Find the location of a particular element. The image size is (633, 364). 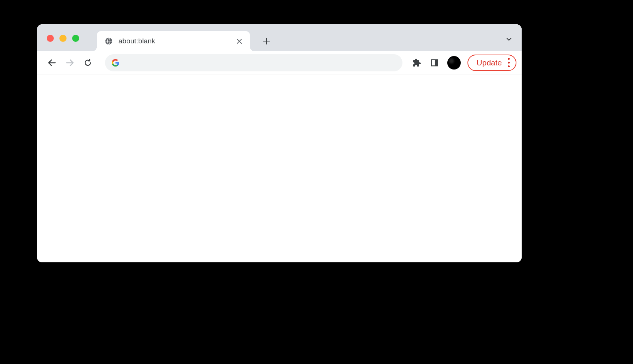

tab-title: about:blank is located at coordinates (174, 41).